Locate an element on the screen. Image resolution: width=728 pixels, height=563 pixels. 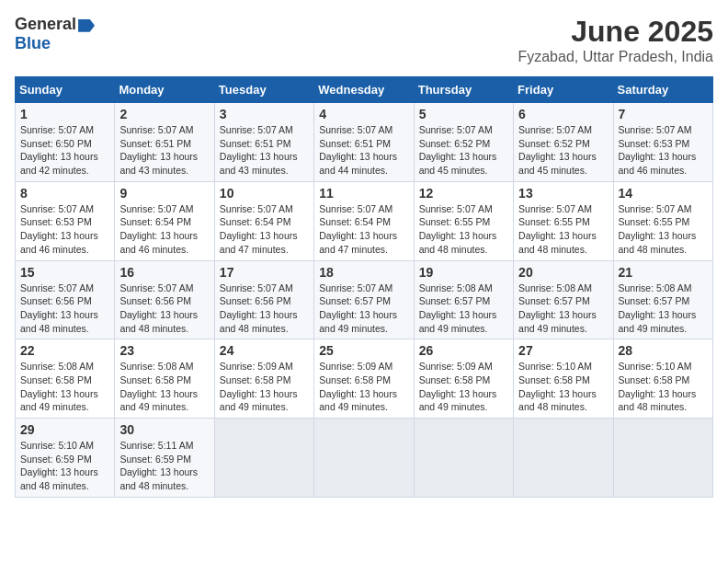
calendar-cell: 8Sunrise: 5:07 AMSunset: 6:53 PMDaylight… is located at coordinates (65, 221).